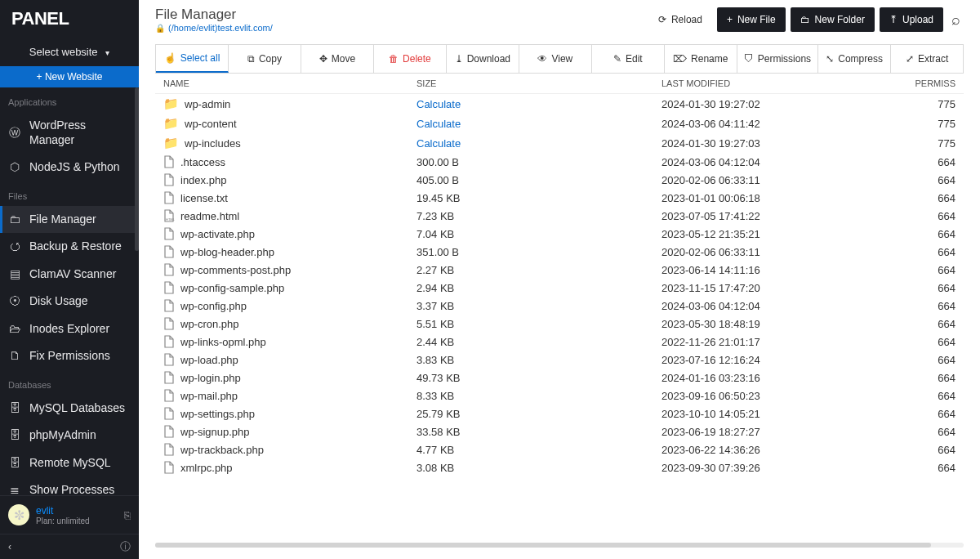 Image resolution: width=980 pixels, height=559 pixels. I want to click on upload-button: ⤒Upload, so click(911, 20).